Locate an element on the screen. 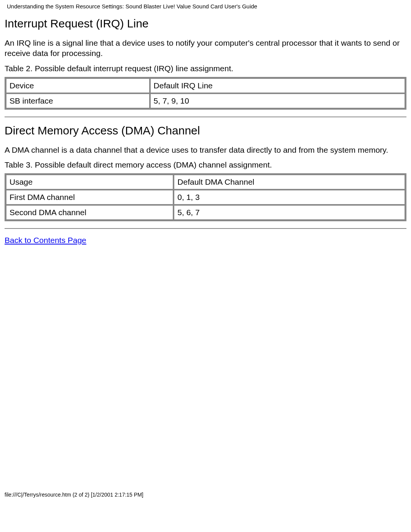 The height and width of the screenshot is (532, 411). dma-row2-col2: 5, 6, 7 is located at coordinates (289, 212).